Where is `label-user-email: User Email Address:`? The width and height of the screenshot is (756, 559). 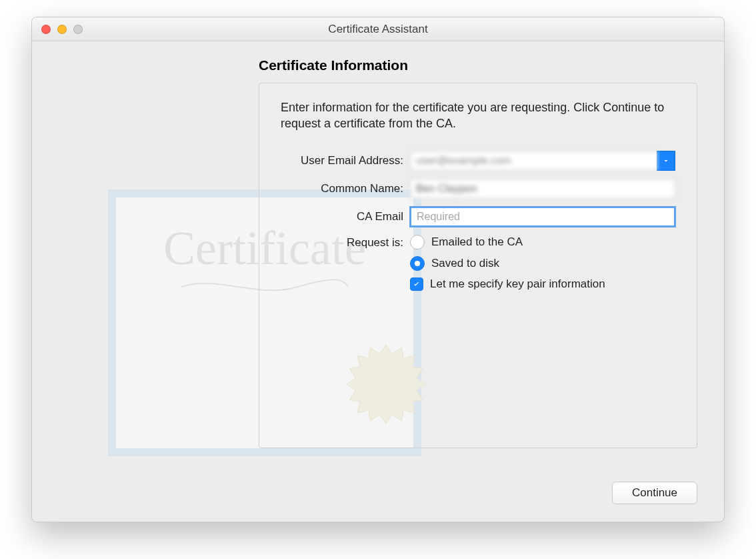 label-user-email: User Email Address: is located at coordinates (345, 161).